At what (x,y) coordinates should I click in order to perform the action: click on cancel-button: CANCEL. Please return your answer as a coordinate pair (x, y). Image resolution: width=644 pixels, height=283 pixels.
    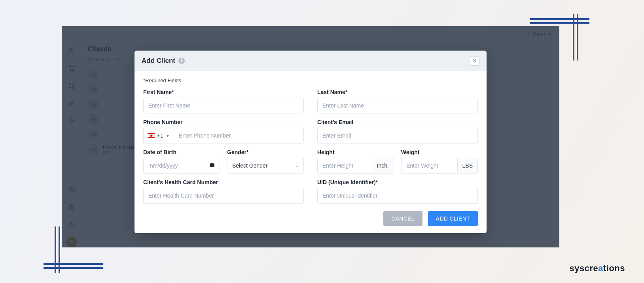
    Looking at the image, I should click on (403, 219).